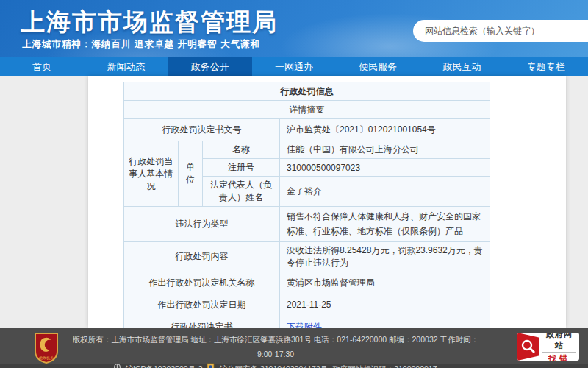 The image size is (588, 368). Describe the element at coordinates (307, 110) in the screenshot. I see `table-subtitle: 详情摘要` at that location.